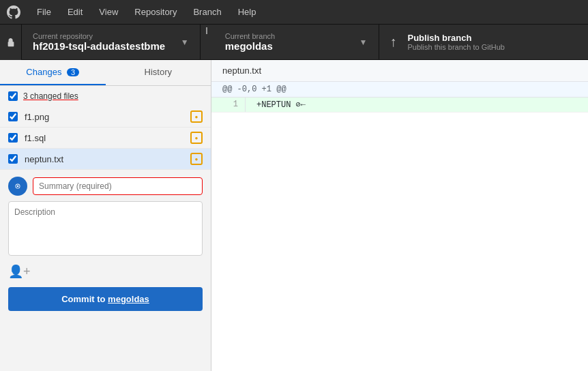  Describe the element at coordinates (294, 12) in the screenshot. I see `menu-bar: File Edit View Repository Branch Help` at that location.